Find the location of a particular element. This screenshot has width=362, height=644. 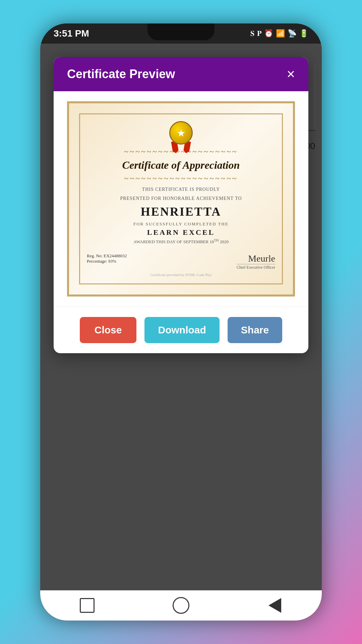

nav-back-button is located at coordinates (275, 606).